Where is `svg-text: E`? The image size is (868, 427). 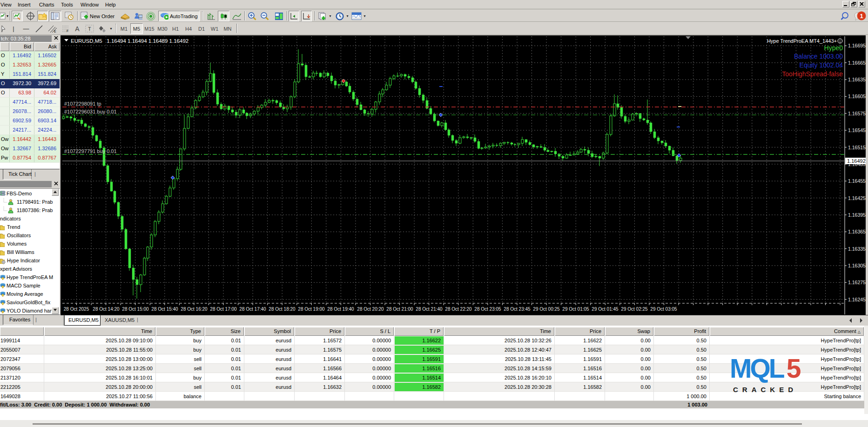 svg-text: E is located at coordinates (55, 32).